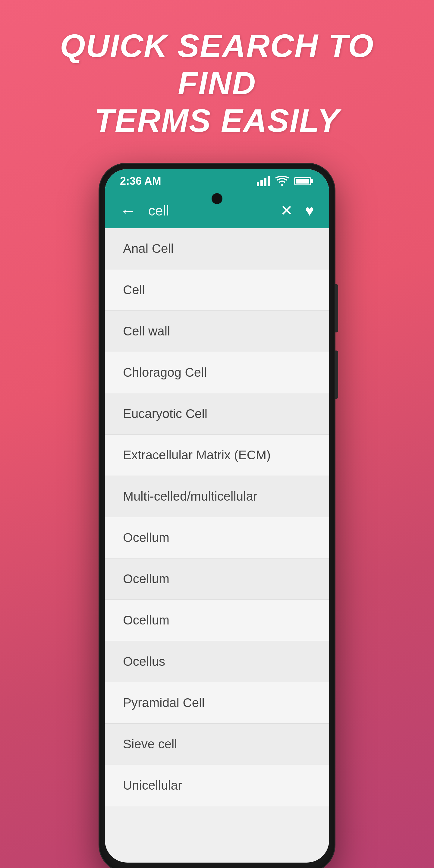 The height and width of the screenshot is (868, 434). Describe the element at coordinates (152, 785) in the screenshot. I see `result-term: Unicellular` at that location.